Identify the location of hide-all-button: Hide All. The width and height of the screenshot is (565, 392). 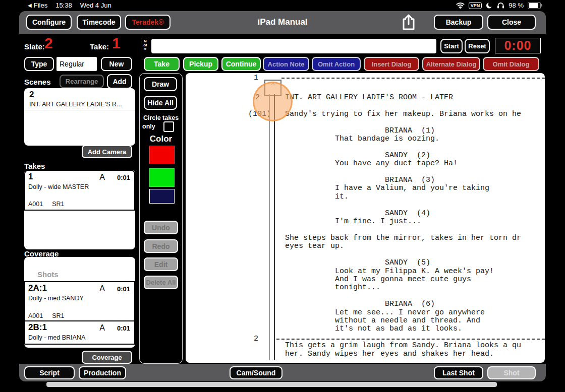
(160, 103).